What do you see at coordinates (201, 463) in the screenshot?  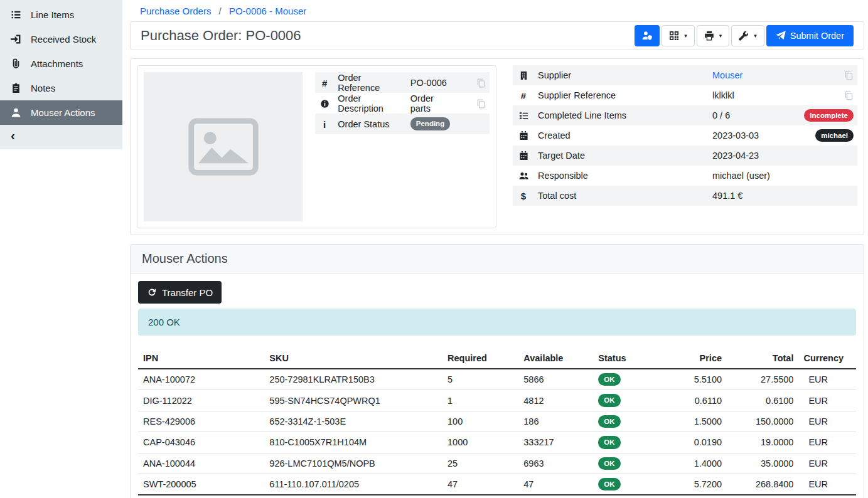 I see `cell-ipn: ANA-100044` at bounding box center [201, 463].